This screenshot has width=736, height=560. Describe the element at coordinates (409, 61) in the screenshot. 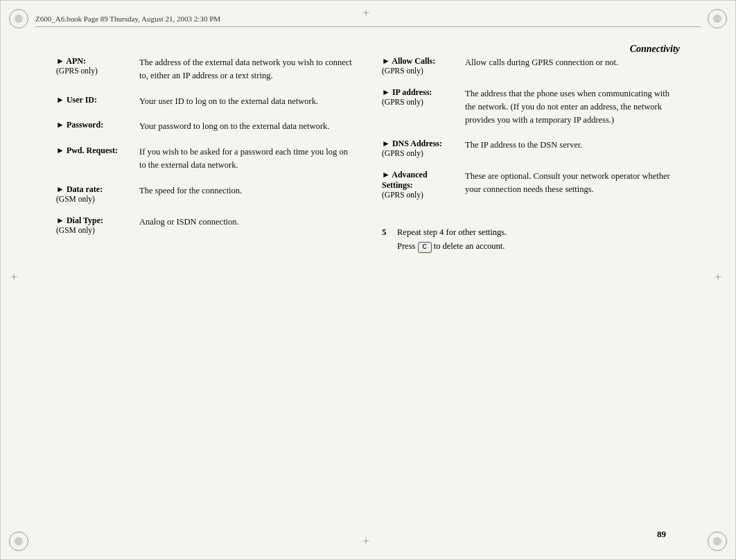

I see `allow-calls-field-name: ► Allow Calls:` at that location.